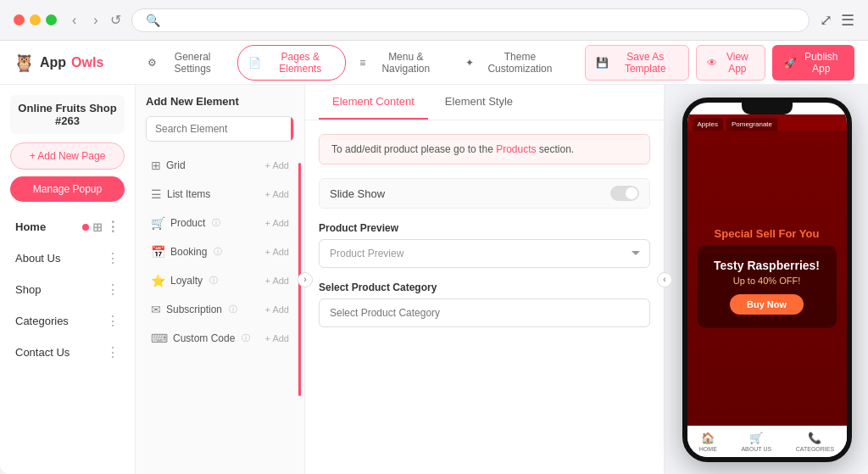  What do you see at coordinates (68, 156) in the screenshot?
I see `add-new-page-button: + Add New Page` at bounding box center [68, 156].